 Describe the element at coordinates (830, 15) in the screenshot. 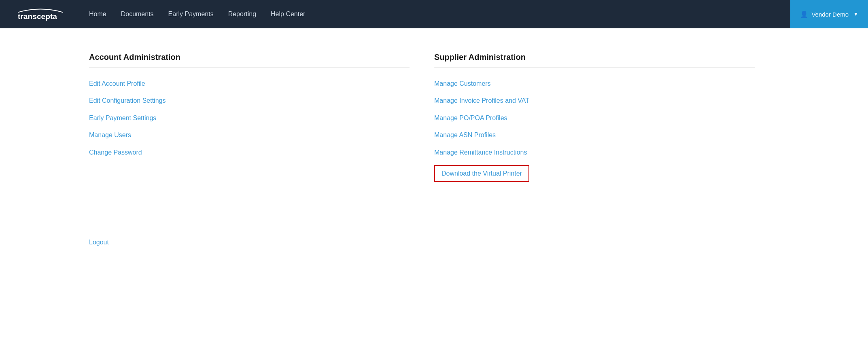

I see `user-label: Vendor Demo` at that location.